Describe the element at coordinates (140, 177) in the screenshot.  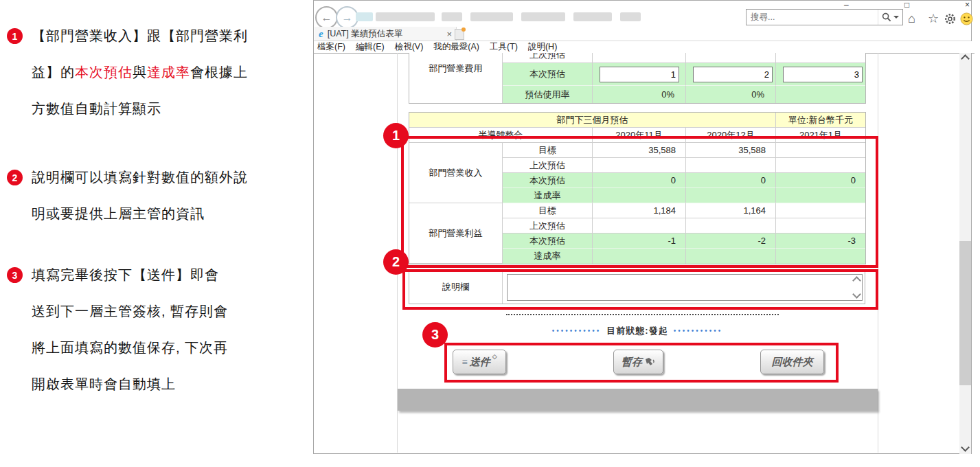
I see `note-line: 說明欄可以填寫針對數值的額外說` at that location.